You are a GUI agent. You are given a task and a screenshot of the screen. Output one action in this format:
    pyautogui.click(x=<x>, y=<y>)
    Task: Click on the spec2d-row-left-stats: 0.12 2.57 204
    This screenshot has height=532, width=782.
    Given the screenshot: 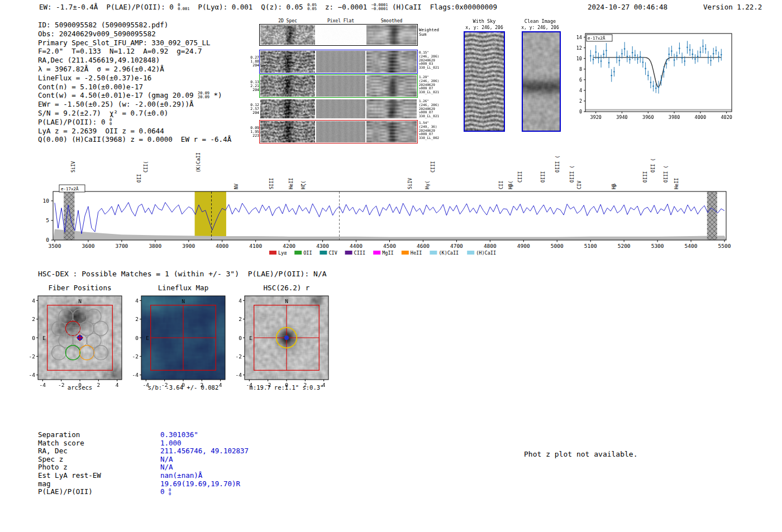 What is the action you would take?
    pyautogui.click(x=252, y=109)
    